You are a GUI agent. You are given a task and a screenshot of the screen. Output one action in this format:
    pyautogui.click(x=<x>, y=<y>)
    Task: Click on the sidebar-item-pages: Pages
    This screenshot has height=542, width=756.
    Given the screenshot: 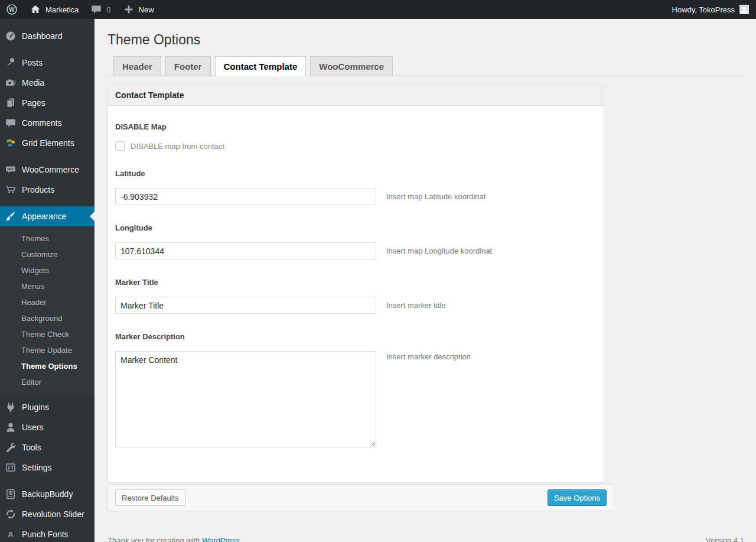 What is the action you would take?
    pyautogui.click(x=47, y=103)
    